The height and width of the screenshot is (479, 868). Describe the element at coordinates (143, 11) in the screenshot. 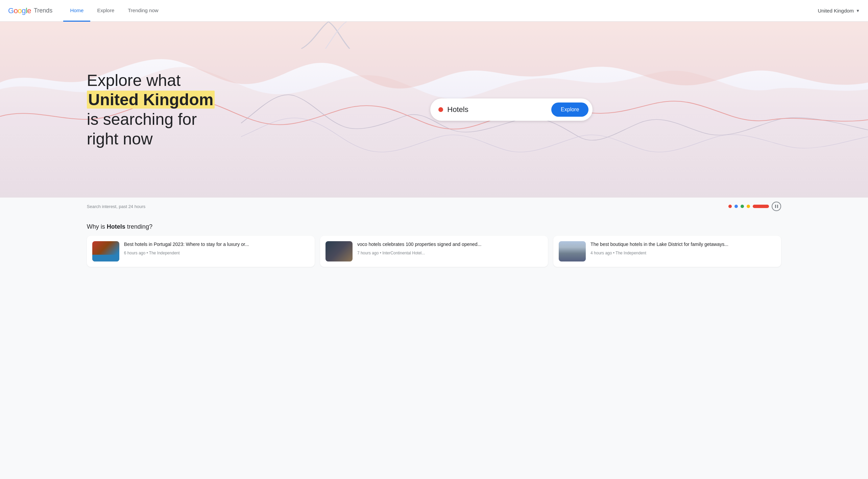

I see `nav-item-trending: Trending now` at that location.